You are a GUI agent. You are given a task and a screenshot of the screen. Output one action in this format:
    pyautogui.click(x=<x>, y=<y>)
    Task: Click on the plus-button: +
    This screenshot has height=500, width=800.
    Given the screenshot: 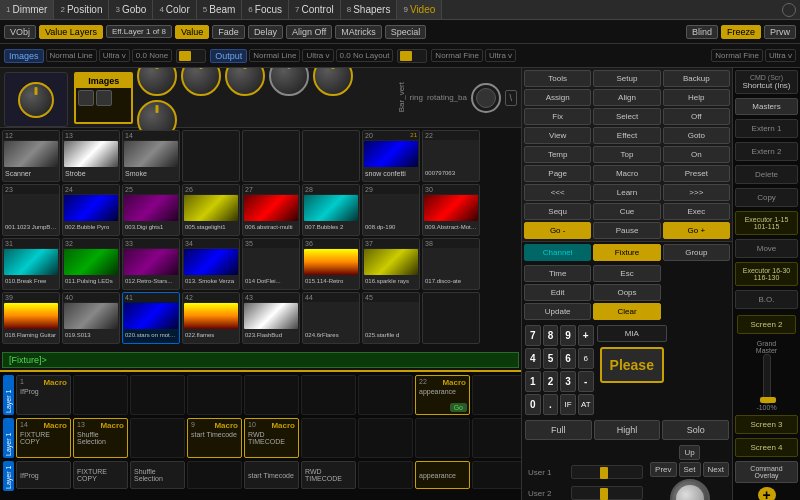 What is the action you would take?
    pyautogui.click(x=767, y=494)
    